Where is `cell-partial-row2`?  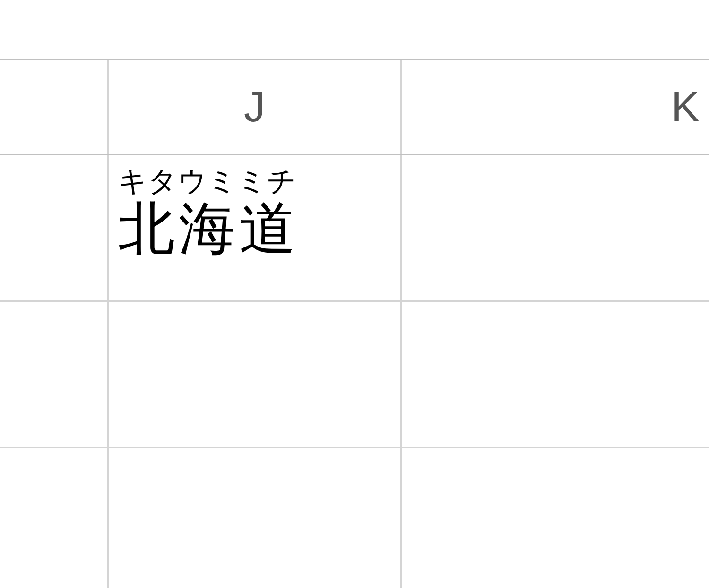
cell-partial-row2 is located at coordinates (54, 374).